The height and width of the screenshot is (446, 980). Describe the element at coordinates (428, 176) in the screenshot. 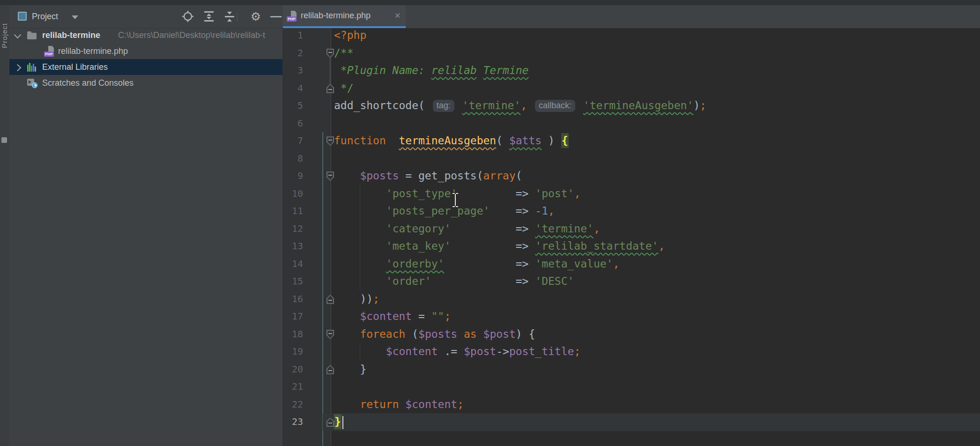

I see `code-text: $posts = get_posts(array(` at that location.